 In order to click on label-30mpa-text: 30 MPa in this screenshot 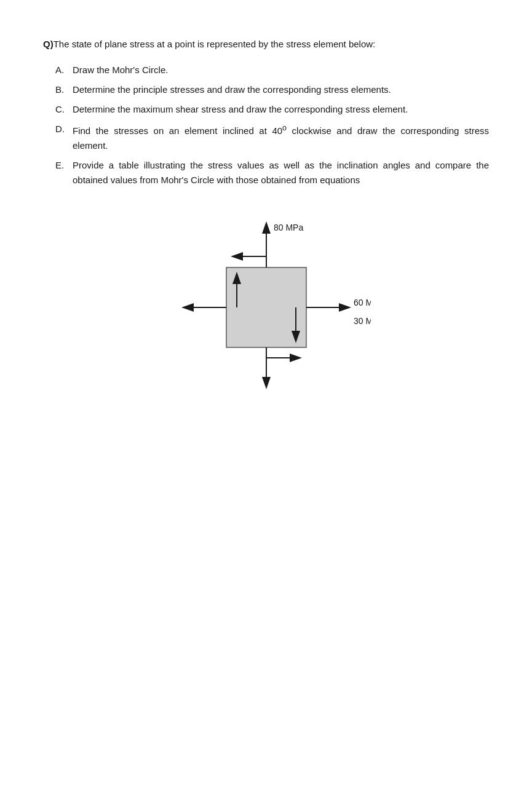, I will do `click(362, 321)`.